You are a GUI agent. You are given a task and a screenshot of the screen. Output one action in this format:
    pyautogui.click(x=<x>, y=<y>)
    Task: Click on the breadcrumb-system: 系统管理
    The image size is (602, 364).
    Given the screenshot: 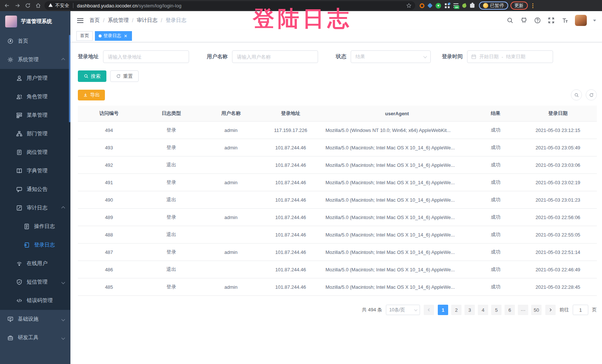 What is the action you would take?
    pyautogui.click(x=118, y=20)
    